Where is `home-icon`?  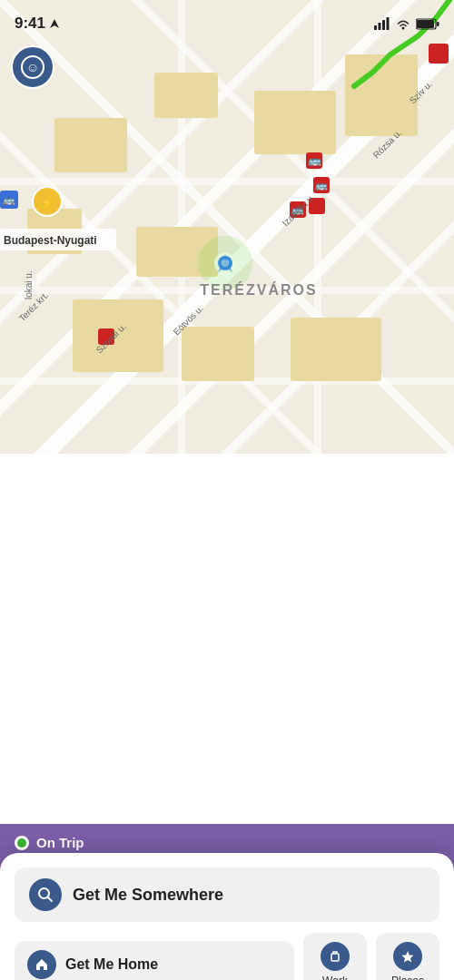
home-icon is located at coordinates (42, 965).